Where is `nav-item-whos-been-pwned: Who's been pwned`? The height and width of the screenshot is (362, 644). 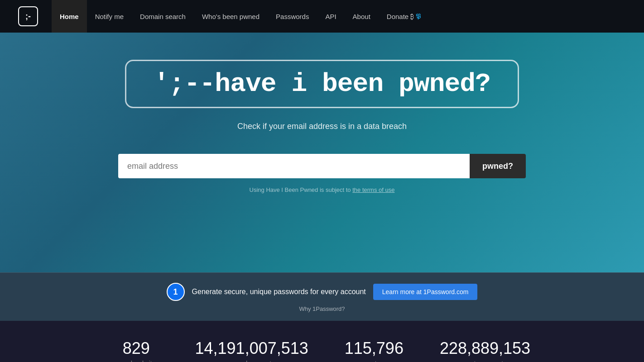 nav-item-whos-been-pwned: Who's been pwned is located at coordinates (231, 16).